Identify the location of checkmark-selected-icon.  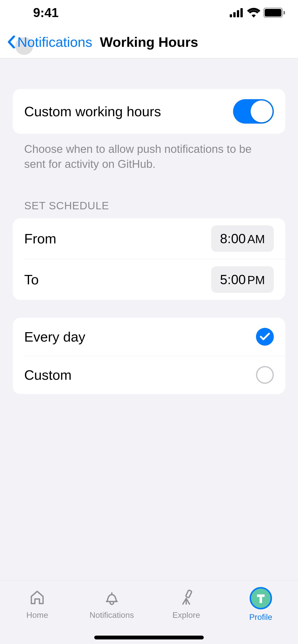
(265, 337).